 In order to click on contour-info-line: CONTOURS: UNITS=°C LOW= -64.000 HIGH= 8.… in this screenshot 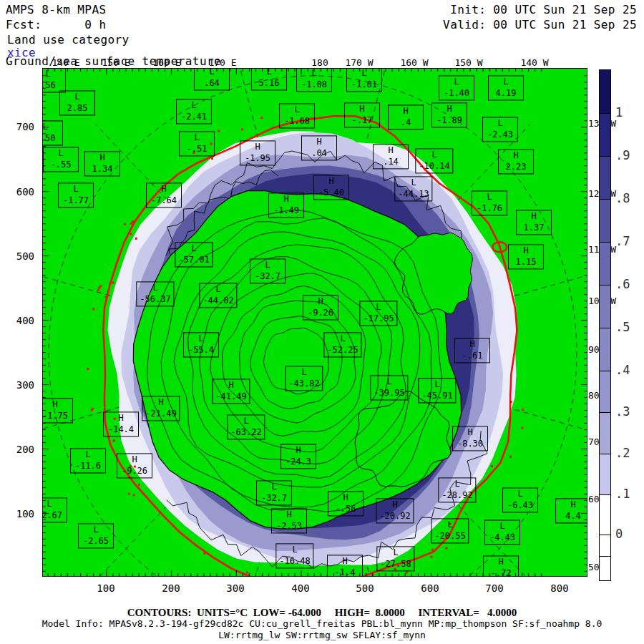, I will do `click(322, 613)`.